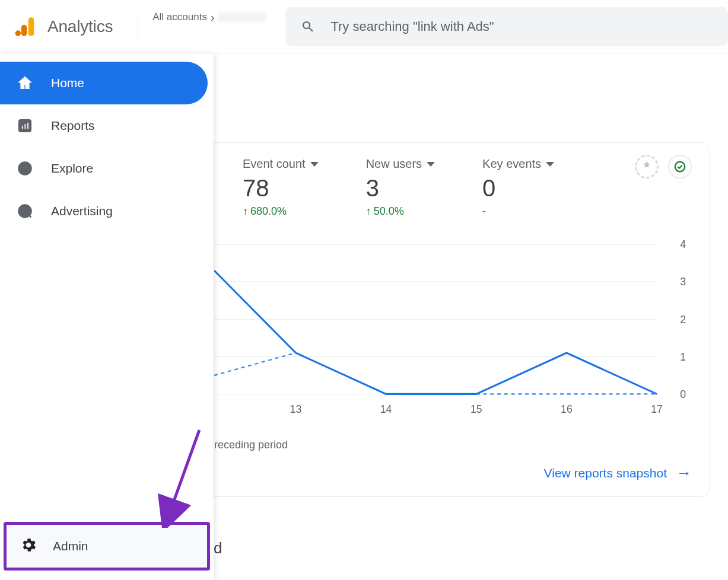 This screenshot has height=580, width=728. Describe the element at coordinates (107, 551) in the screenshot. I see `sidebar-footer: Admin` at that location.